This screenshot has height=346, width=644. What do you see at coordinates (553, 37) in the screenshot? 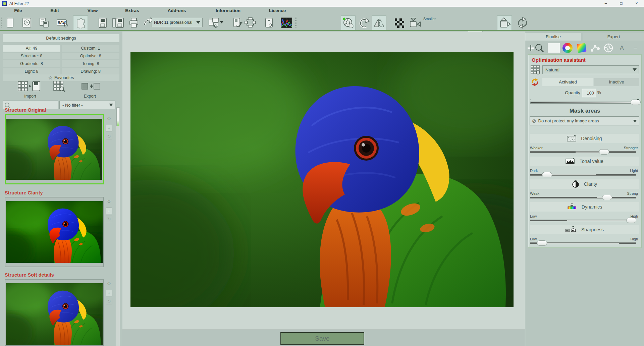
I see `tab-finalise: Finalise` at bounding box center [553, 37].